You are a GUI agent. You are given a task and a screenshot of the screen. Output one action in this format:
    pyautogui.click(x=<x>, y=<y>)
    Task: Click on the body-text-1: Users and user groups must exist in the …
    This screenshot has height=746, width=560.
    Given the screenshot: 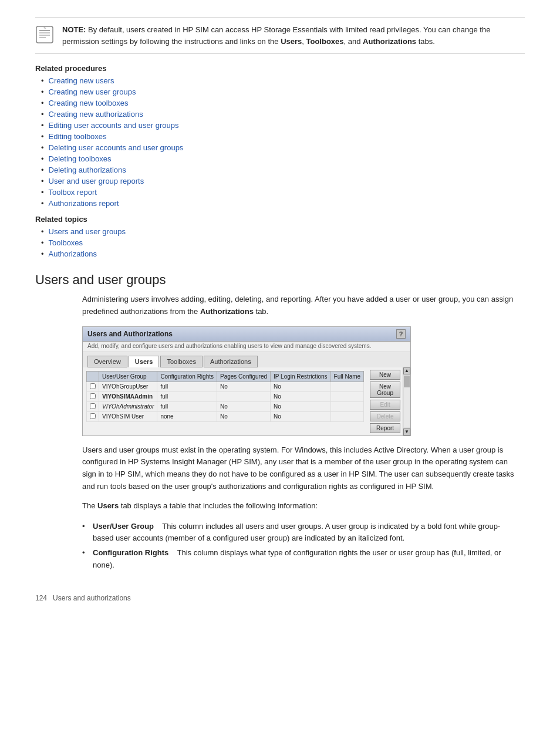 What is the action you would take?
    pyautogui.click(x=301, y=468)
    